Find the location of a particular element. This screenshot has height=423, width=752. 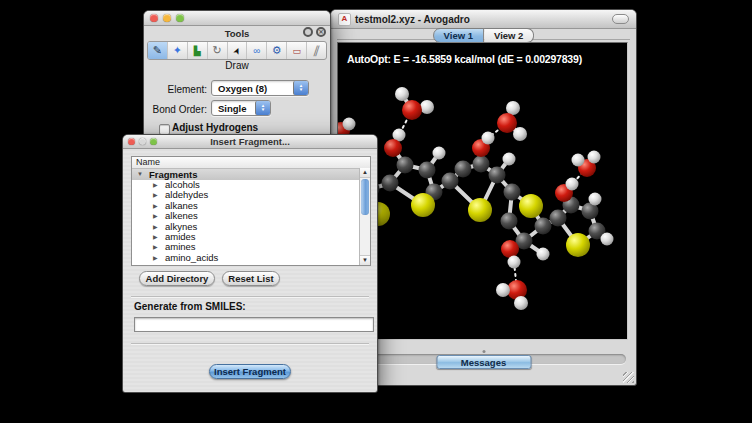

messages-button: Messages is located at coordinates (484, 362).